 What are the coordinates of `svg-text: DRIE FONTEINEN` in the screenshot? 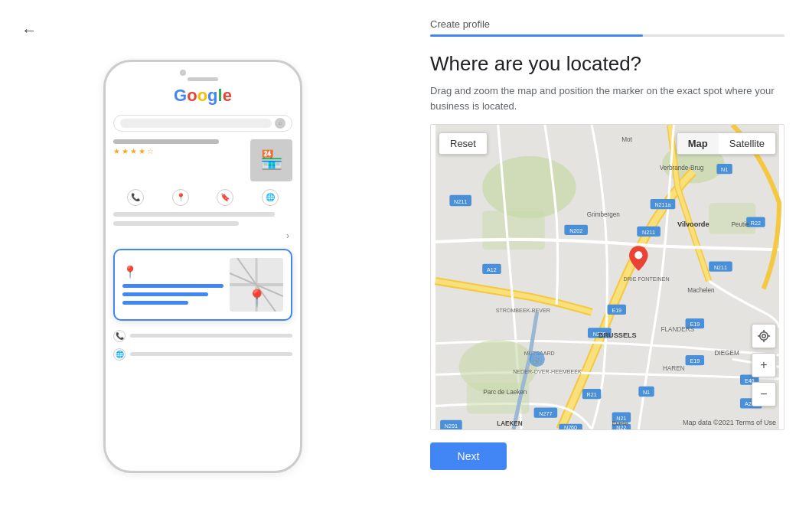 It's located at (646, 279).